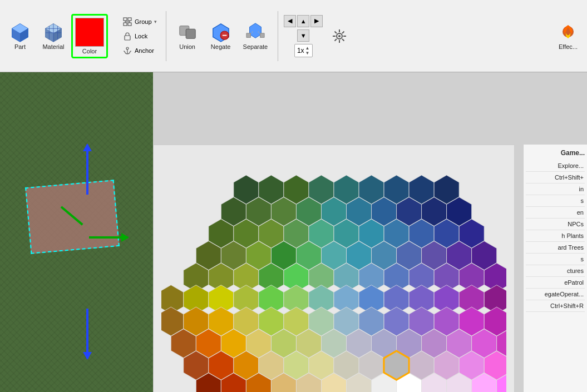 This screenshot has height=392, width=587. Describe the element at coordinates (53, 47) in the screenshot. I see `material-label: Material` at that location.